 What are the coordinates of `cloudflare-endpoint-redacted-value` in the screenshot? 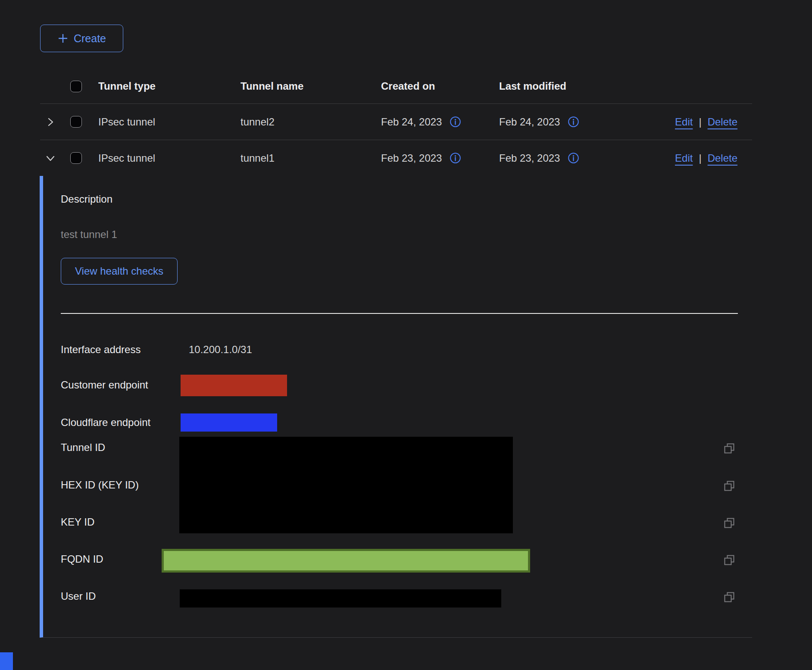 It's located at (229, 423).